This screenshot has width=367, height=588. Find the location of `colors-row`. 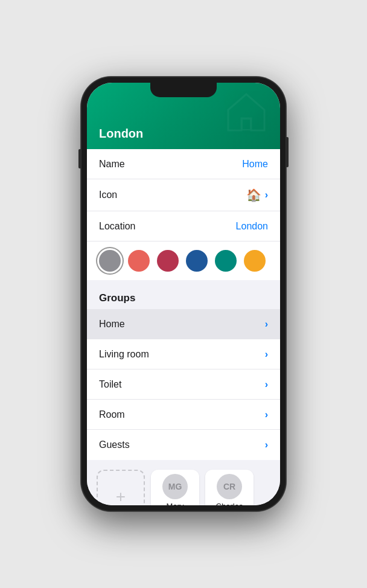

colors-row is located at coordinates (183, 261).